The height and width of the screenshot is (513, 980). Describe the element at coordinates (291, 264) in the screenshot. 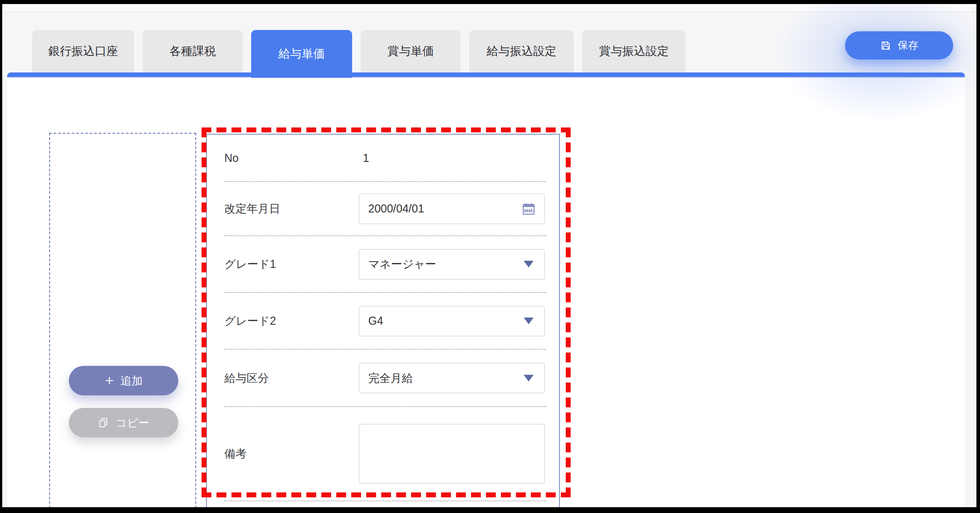

I see `row-label-grade1: グレード1` at that location.